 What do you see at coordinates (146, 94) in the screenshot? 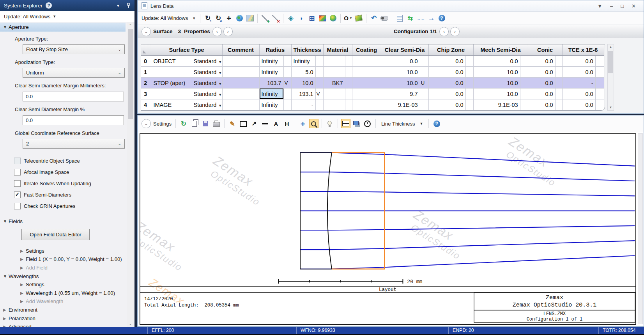
I see `row-number: 3` at bounding box center [146, 94].